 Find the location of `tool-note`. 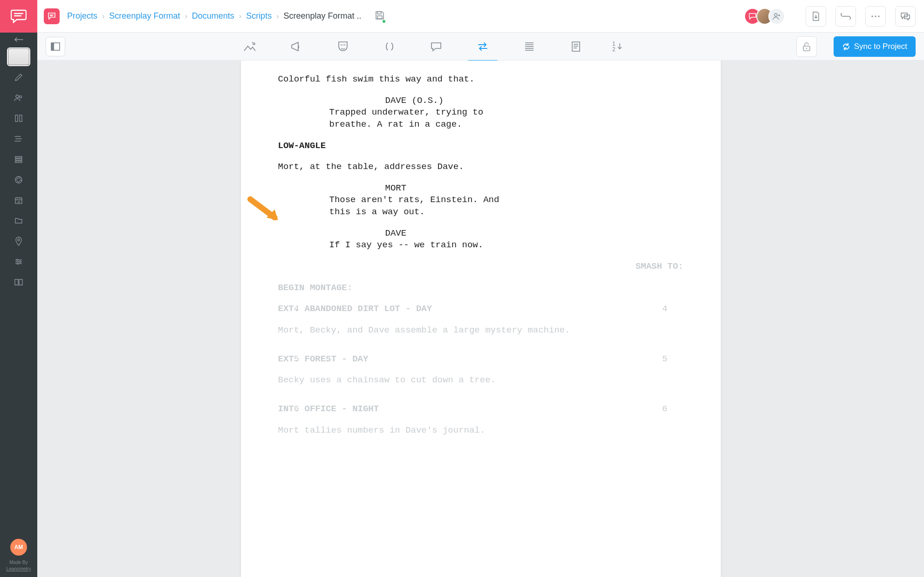

tool-note is located at coordinates (576, 47).